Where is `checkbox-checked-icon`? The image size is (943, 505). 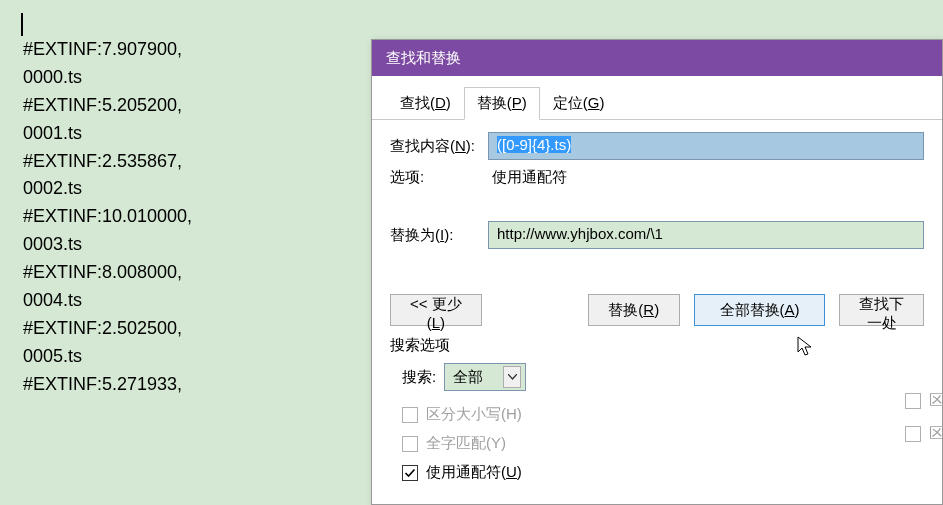
checkbox-checked-icon is located at coordinates (410, 473).